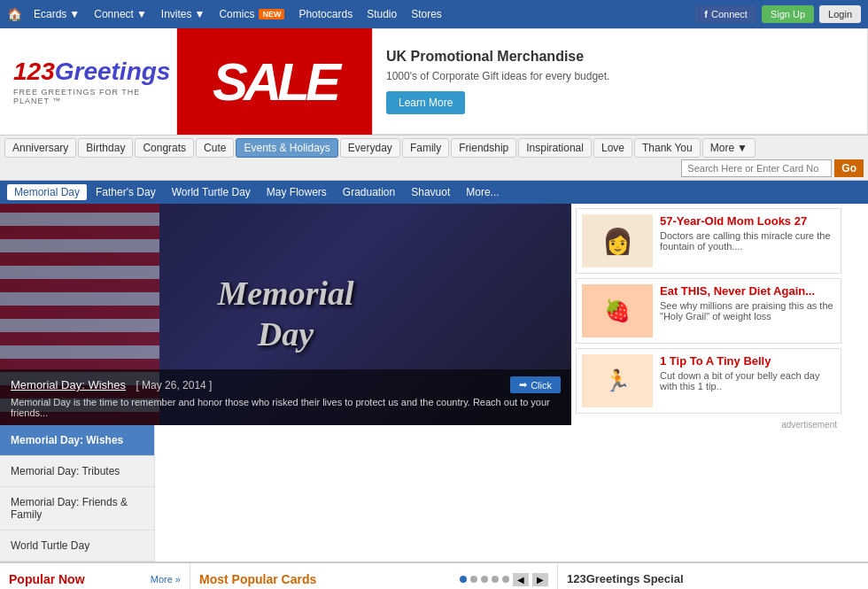 This screenshot has height=589, width=868. Describe the element at coordinates (778, 14) in the screenshot. I see `top-nav-right: f Connect Sign Up Login` at that location.